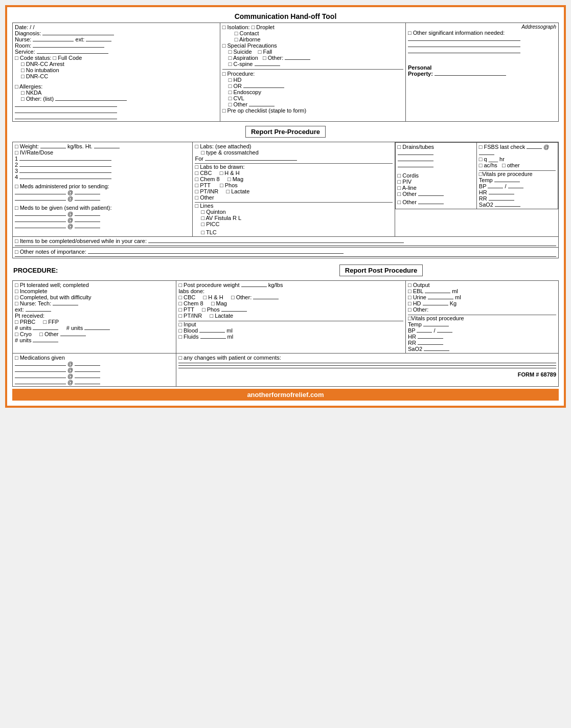 This screenshot has width=571, height=728. What do you see at coordinates (263, 27) in the screenshot?
I see `droplet: □ Droplet` at bounding box center [263, 27].